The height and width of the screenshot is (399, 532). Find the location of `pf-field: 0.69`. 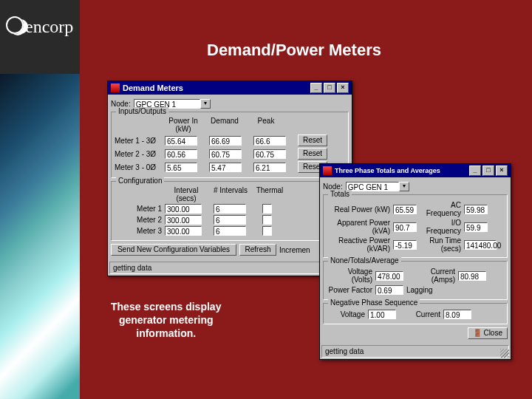

pf-field: 0.69 is located at coordinates (389, 290).